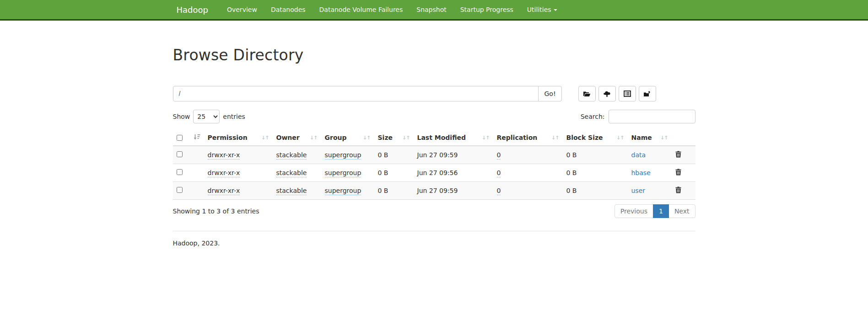 The height and width of the screenshot is (330, 868). What do you see at coordinates (647, 94) in the screenshot?
I see `paste-to-directory-button` at bounding box center [647, 94].